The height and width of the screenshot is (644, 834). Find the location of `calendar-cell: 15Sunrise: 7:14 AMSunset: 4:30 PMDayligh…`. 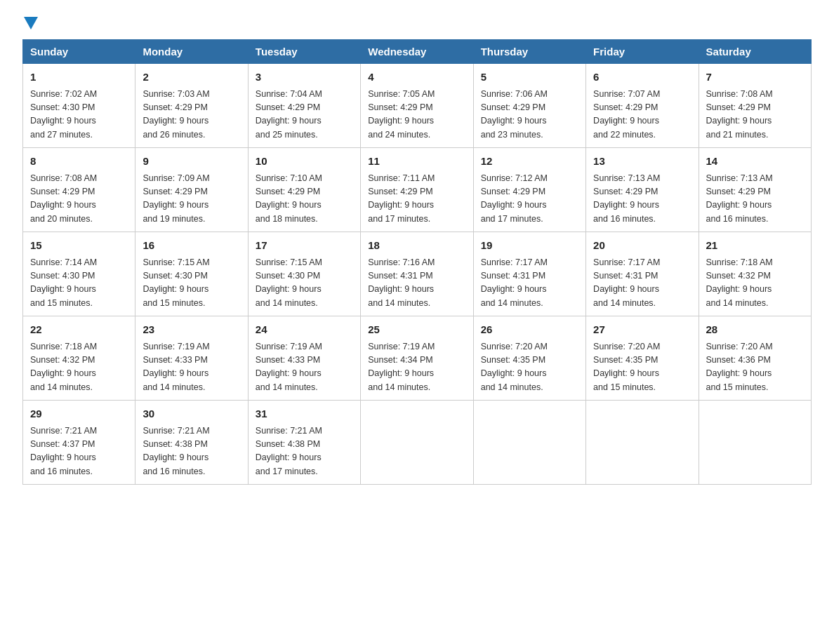

calendar-cell: 15Sunrise: 7:14 AMSunset: 4:30 PMDayligh… is located at coordinates (79, 274).